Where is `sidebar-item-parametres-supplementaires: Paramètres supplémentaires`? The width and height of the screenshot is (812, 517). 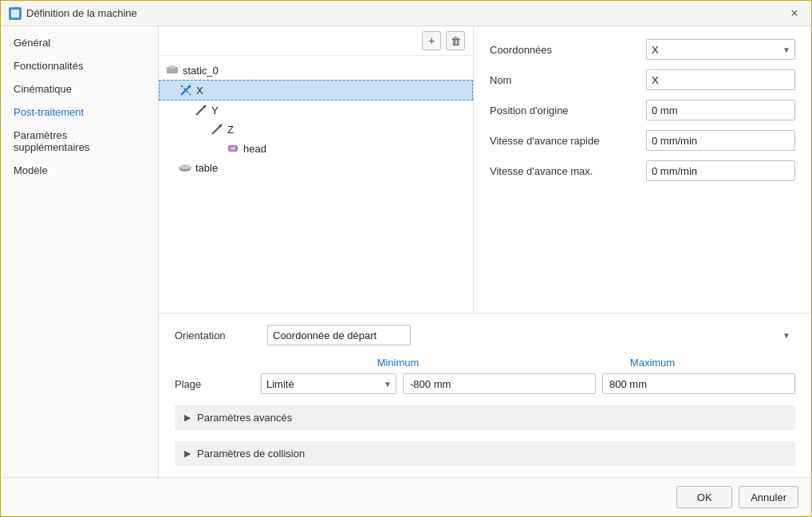
sidebar-item-parametres-supplementaires: Paramètres supplémentaires is located at coordinates (80, 141).